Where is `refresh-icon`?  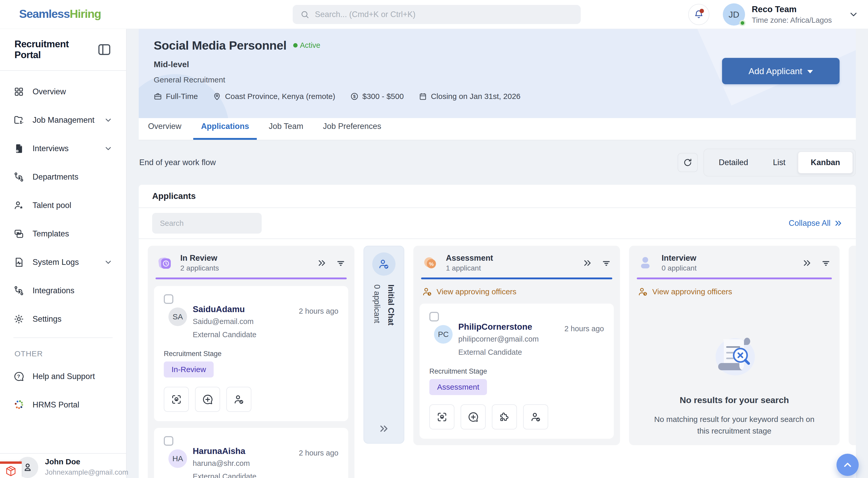
refresh-icon is located at coordinates (687, 162).